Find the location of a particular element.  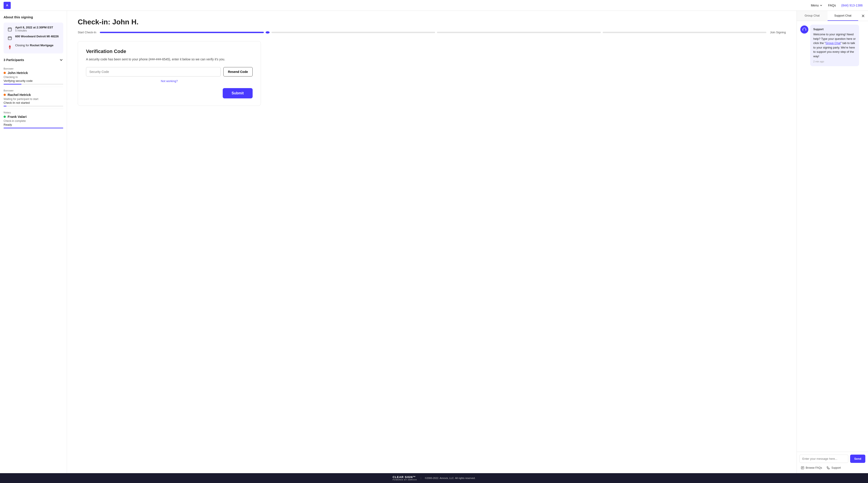

close-icon is located at coordinates (863, 16).